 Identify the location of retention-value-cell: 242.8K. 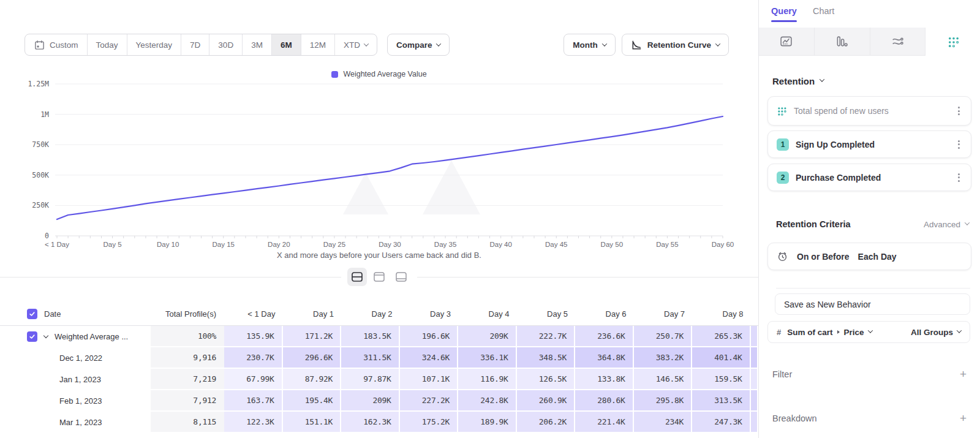
(488, 401).